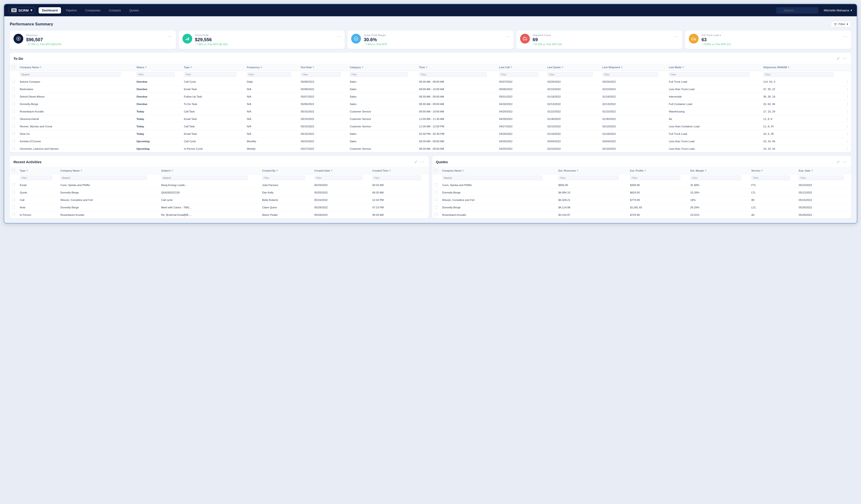  I want to click on activities-menu-button: ⋯, so click(422, 162).